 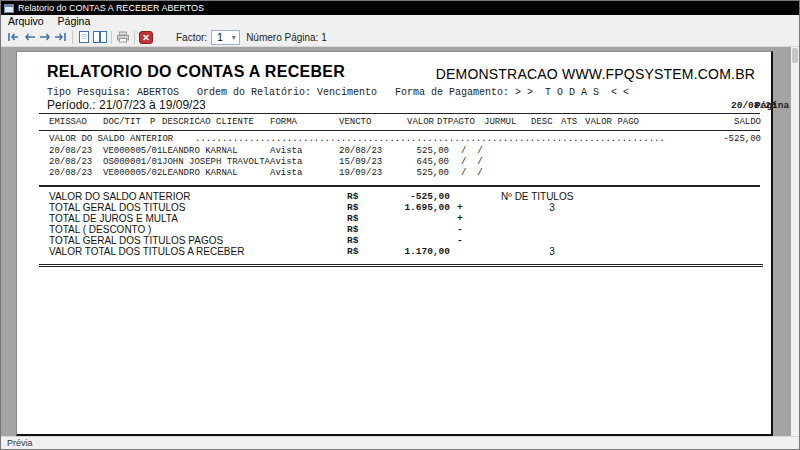 I want to click on column-header: JURMUL, so click(x=500, y=122).